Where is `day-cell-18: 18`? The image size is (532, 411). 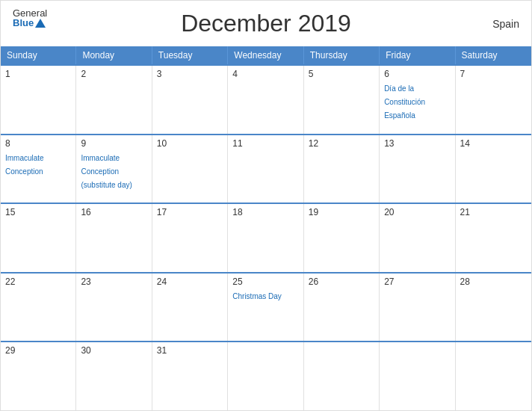 day-cell-18: 18 is located at coordinates (266, 238).